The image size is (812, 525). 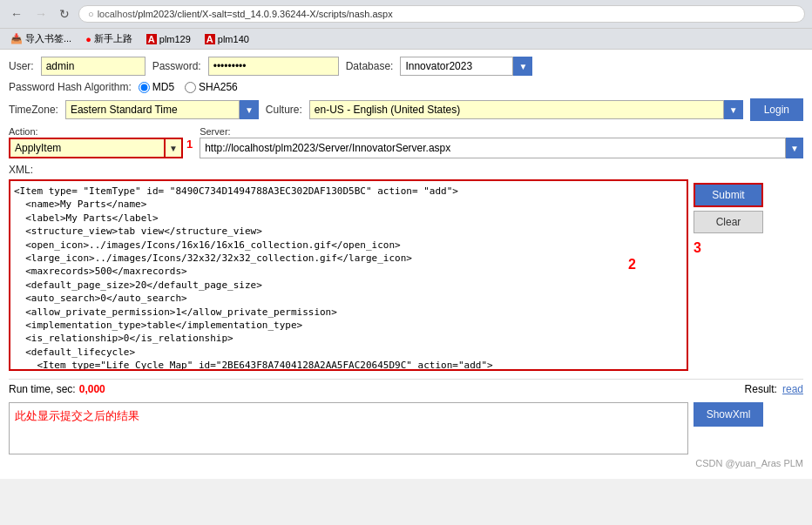 I want to click on result-area: Result: read, so click(x=774, y=389).